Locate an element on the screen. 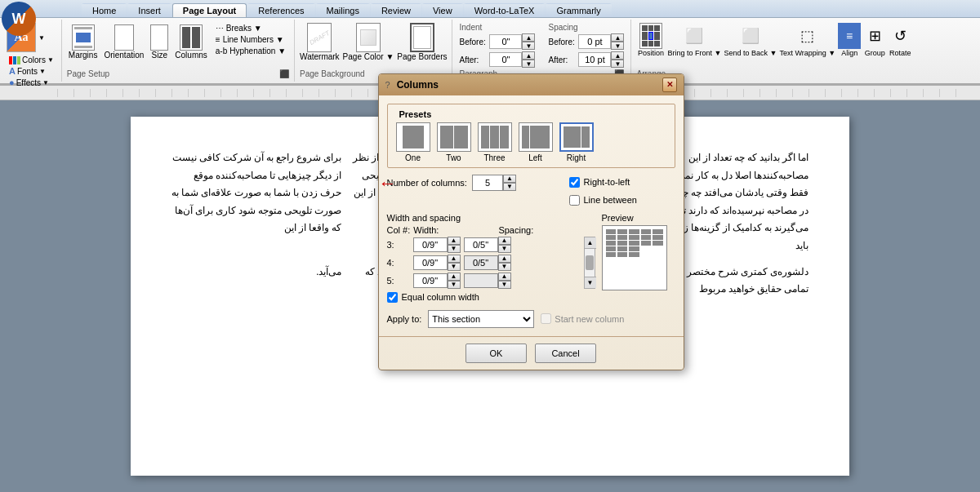  ws-row-5-width-up: ▲ is located at coordinates (454, 277).